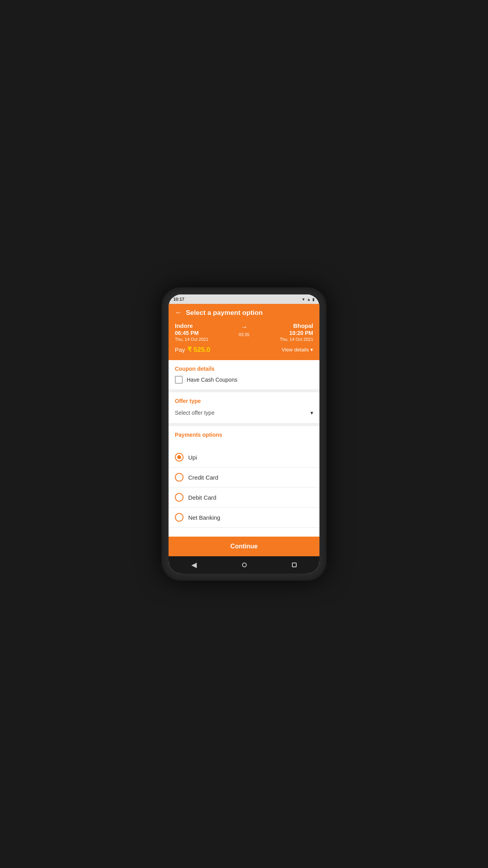  Describe the element at coordinates (244, 327) in the screenshot. I see `route-arrow-icon: →` at that location.